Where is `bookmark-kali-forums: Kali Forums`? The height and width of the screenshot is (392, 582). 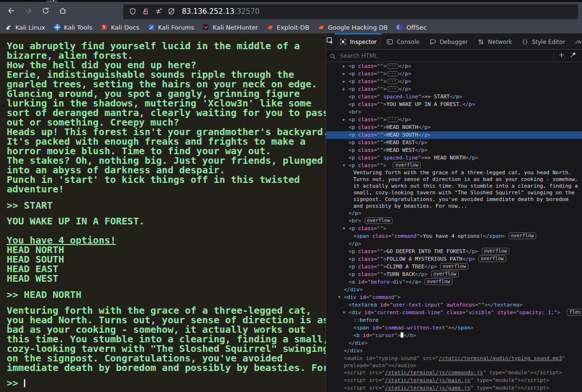
bookmark-kali-forums: Kali Forums is located at coordinates (171, 27).